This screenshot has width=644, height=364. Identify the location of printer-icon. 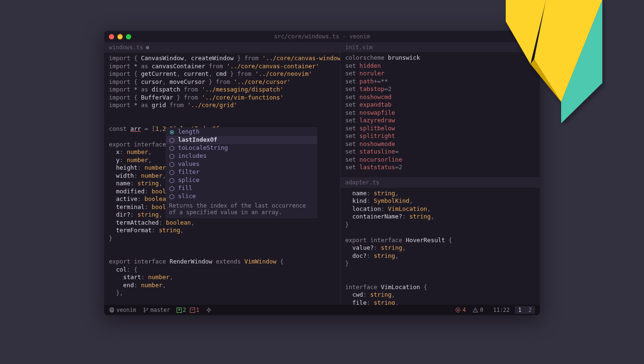
(112, 310).